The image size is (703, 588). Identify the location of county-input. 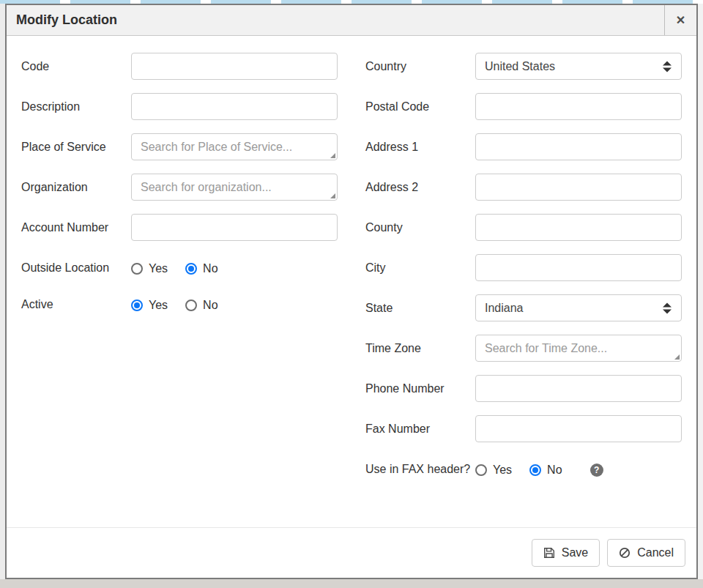
(579, 227).